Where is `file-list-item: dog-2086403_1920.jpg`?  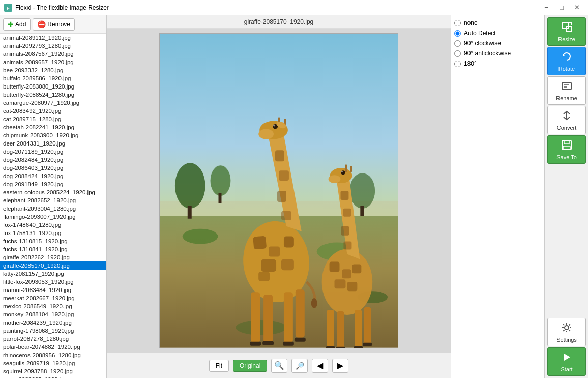 file-list-item: dog-2086403_1920.jpg is located at coordinates (53, 168).